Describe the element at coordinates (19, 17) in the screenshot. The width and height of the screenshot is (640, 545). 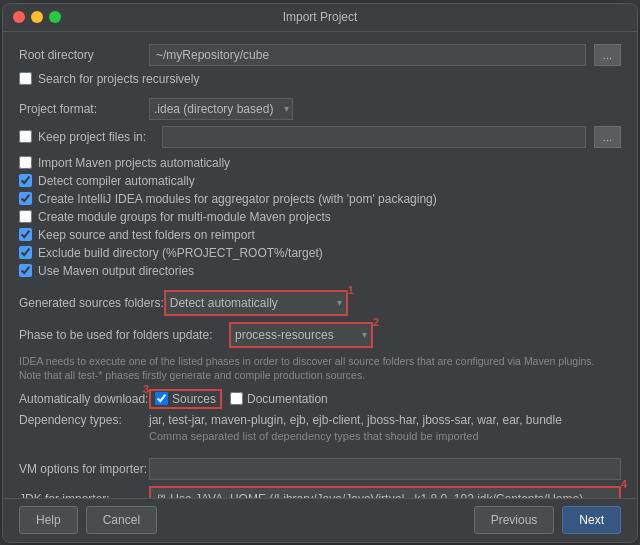
I see `close-button` at that location.